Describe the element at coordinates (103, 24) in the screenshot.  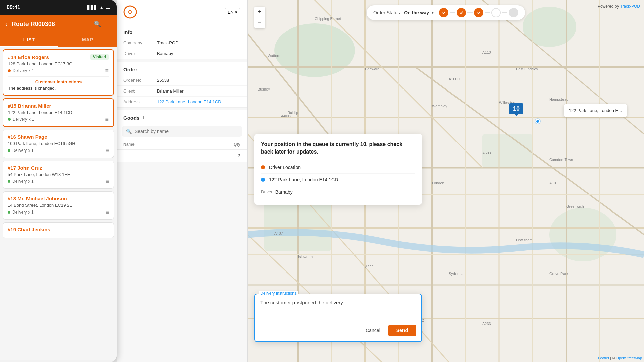
I see `header-icons: 🔍 ···` at that location.